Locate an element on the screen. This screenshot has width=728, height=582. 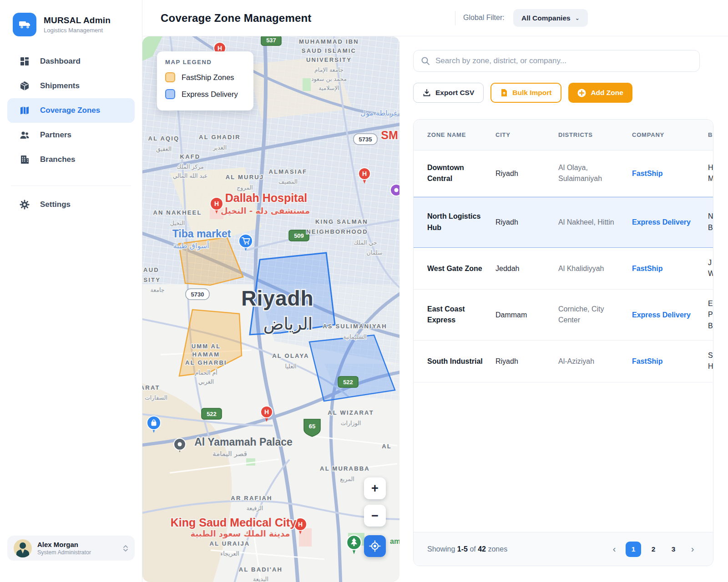
user-role: System Administrator is located at coordinates (64, 552).